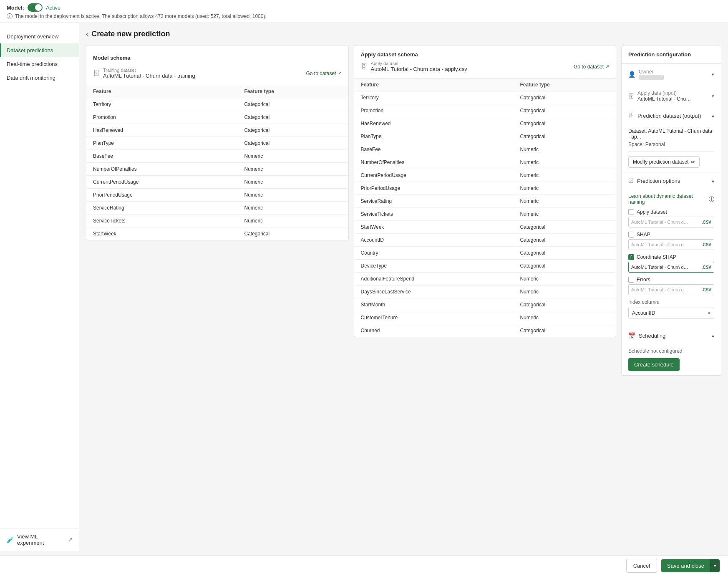 This screenshot has height=576, width=728. Describe the element at coordinates (715, 566) in the screenshot. I see `save-close-dropdown-button: ▾` at that location.